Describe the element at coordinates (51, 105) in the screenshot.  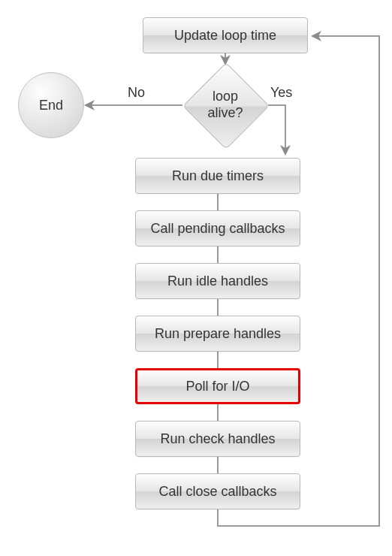
I see `node-end: End` at that location.